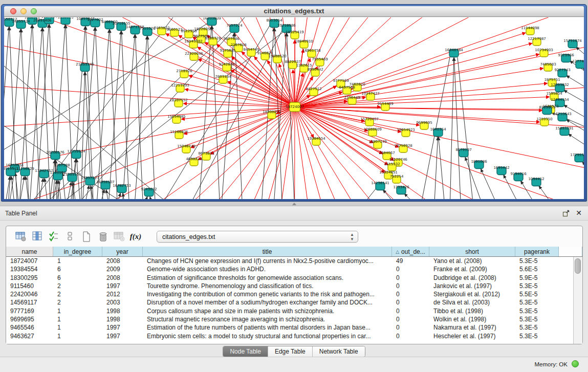  Describe the element at coordinates (290, 336) in the screenshot. I see `table-row: 946362711997Embryonic stem cells: a mode…` at that location.